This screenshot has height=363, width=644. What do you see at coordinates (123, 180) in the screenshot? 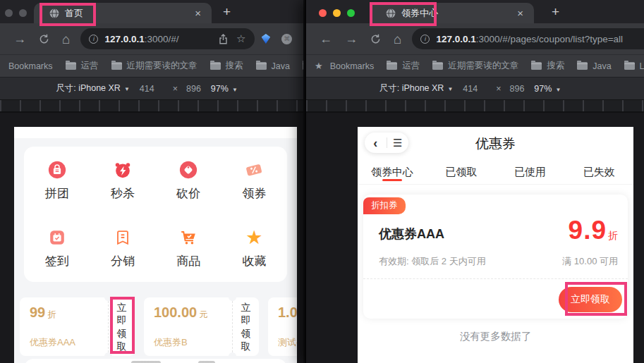
I see `menu-item-flashsale: 秒杀` at bounding box center [123, 180].